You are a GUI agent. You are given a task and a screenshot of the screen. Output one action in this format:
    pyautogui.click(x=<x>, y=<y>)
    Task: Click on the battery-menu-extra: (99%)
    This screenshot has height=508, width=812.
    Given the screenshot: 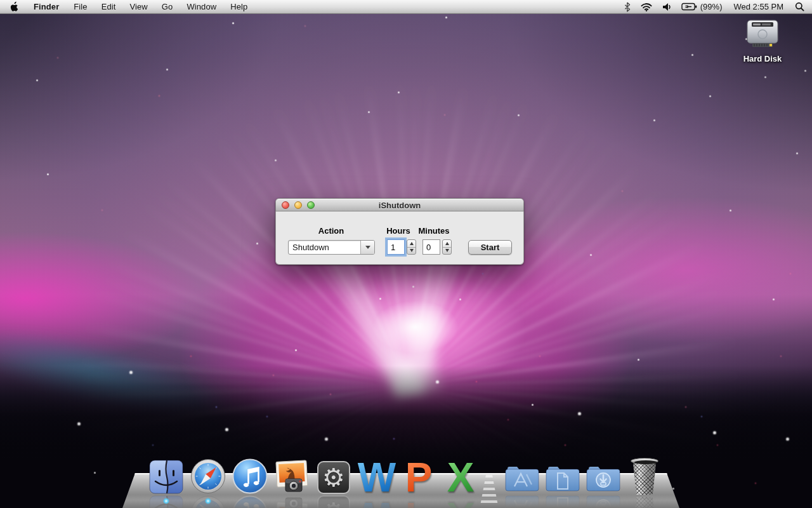 What is the action you would take?
    pyautogui.click(x=702, y=6)
    